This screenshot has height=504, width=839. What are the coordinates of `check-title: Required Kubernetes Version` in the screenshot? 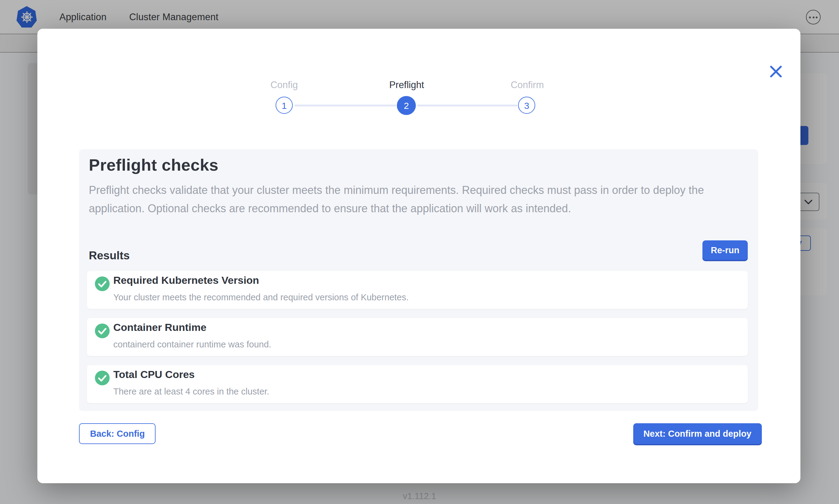 It's located at (186, 281).